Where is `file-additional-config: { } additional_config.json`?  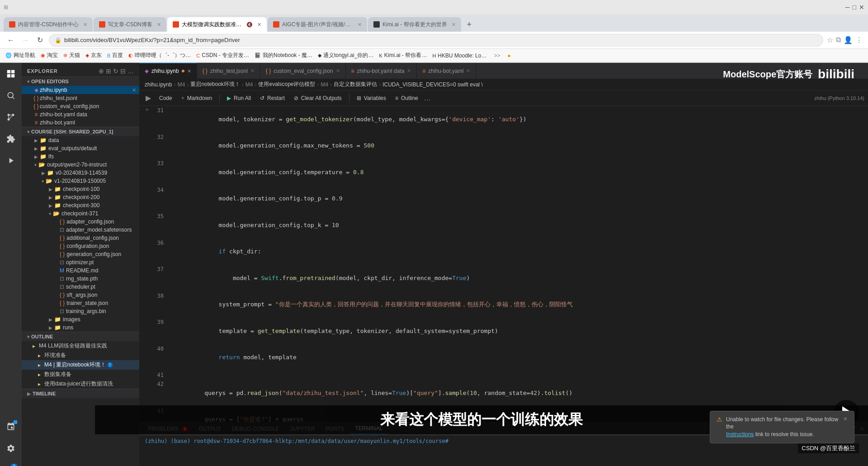 file-additional-config: { } additional_config.json is located at coordinates (80, 238).